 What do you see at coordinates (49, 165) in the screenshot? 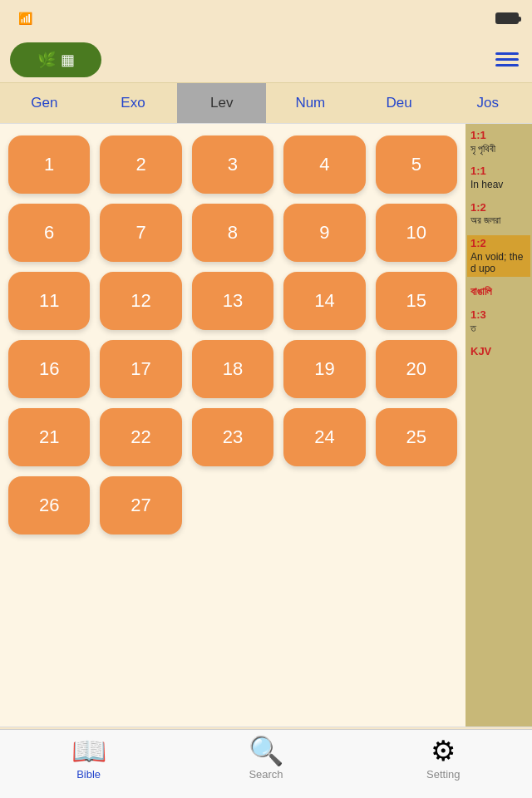
I see `chapter-button-1: 1` at bounding box center [49, 165].